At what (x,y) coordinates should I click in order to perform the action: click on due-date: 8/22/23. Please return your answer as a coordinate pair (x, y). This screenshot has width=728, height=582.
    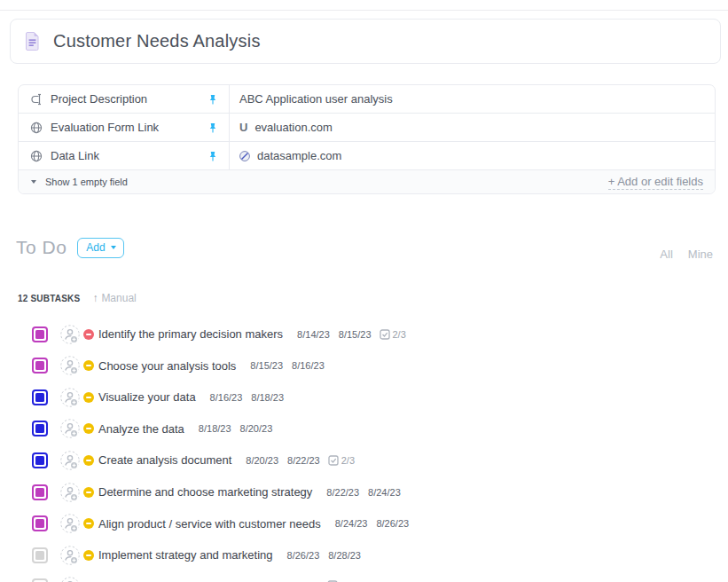
    Looking at the image, I should click on (303, 460).